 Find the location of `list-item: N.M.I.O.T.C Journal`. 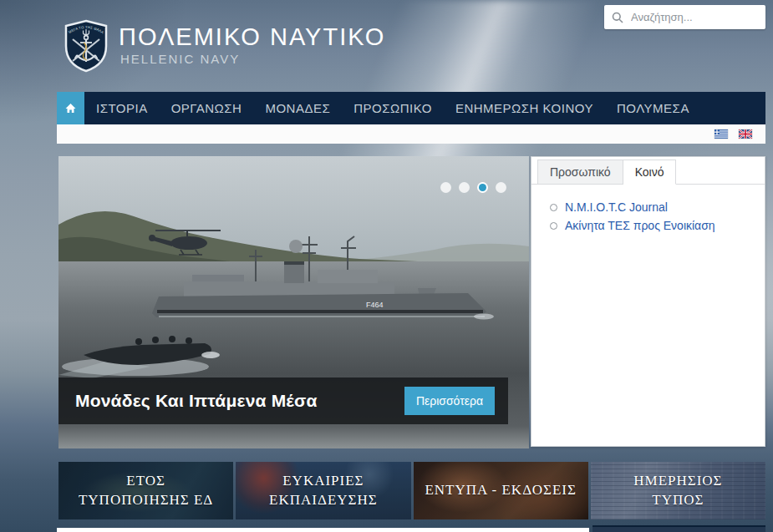

list-item: N.M.I.O.T.C Journal is located at coordinates (648, 207).